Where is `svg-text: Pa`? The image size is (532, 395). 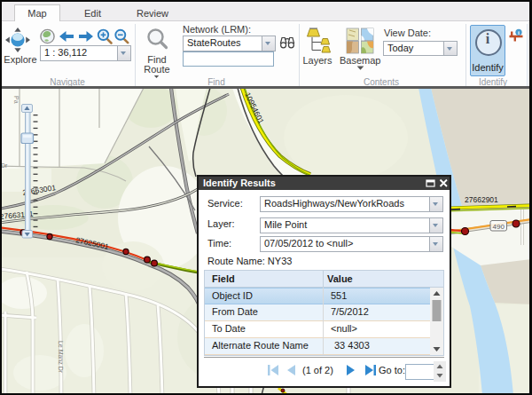
svg-text: Pa is located at coordinates (16, 99).